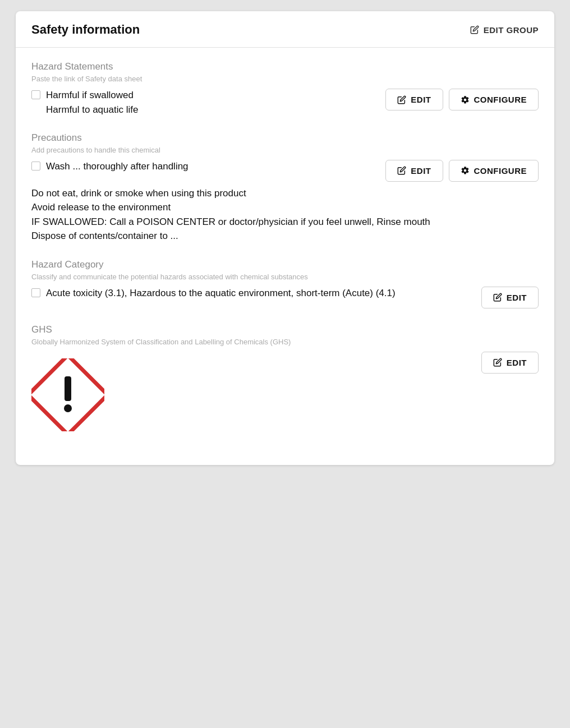  What do you see at coordinates (494, 100) in the screenshot?
I see `hazard-statements-configure-button: CONFIGURE` at bounding box center [494, 100].